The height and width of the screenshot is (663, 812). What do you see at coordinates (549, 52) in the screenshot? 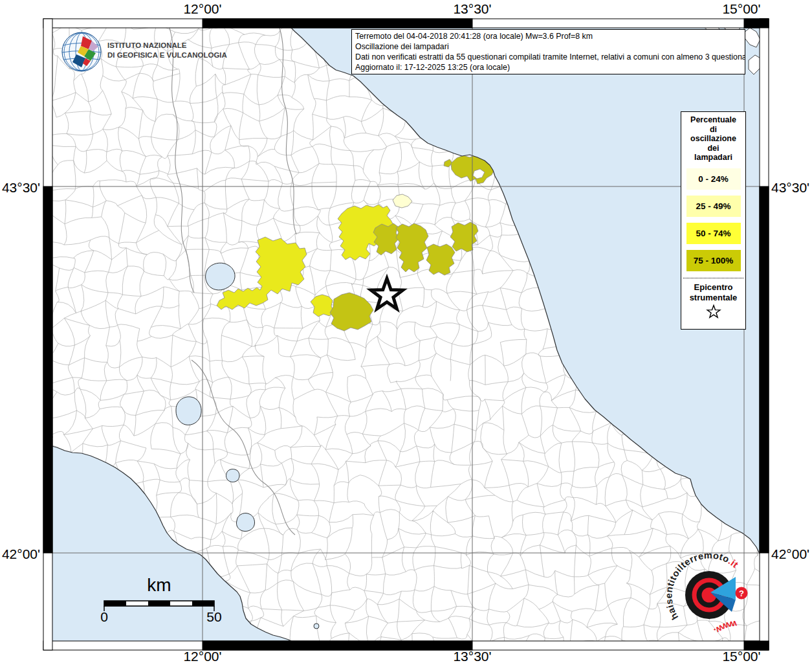
I see `event-info-box: Terremoto del 04-04-2018 20:41:28 (ora l…` at bounding box center [549, 52].